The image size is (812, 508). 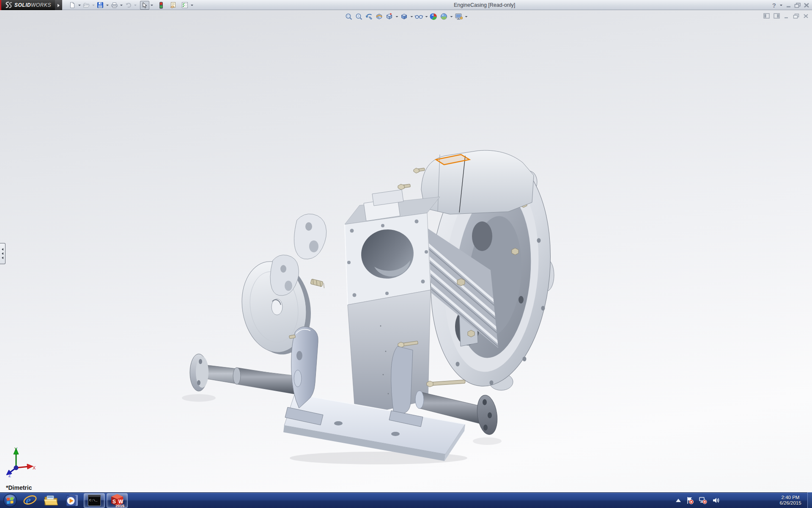 I want to click on show-desktop-button, so click(x=809, y=500).